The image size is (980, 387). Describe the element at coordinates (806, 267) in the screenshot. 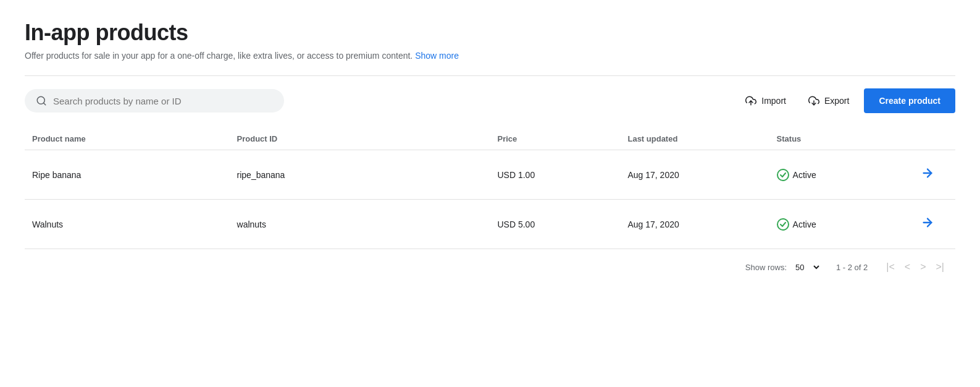

I see `rows-per-page-select: 50 100 200` at that location.